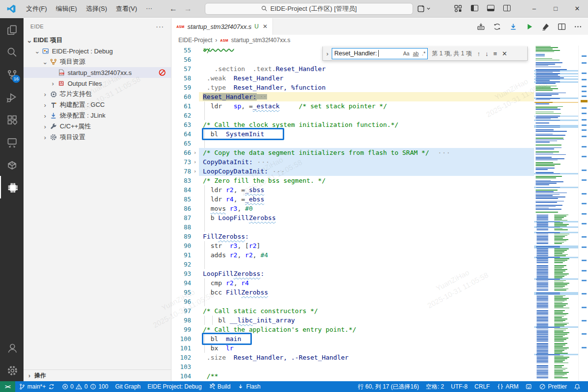 The image size is (588, 392). I want to click on find-next-button: ↓, so click(487, 54).